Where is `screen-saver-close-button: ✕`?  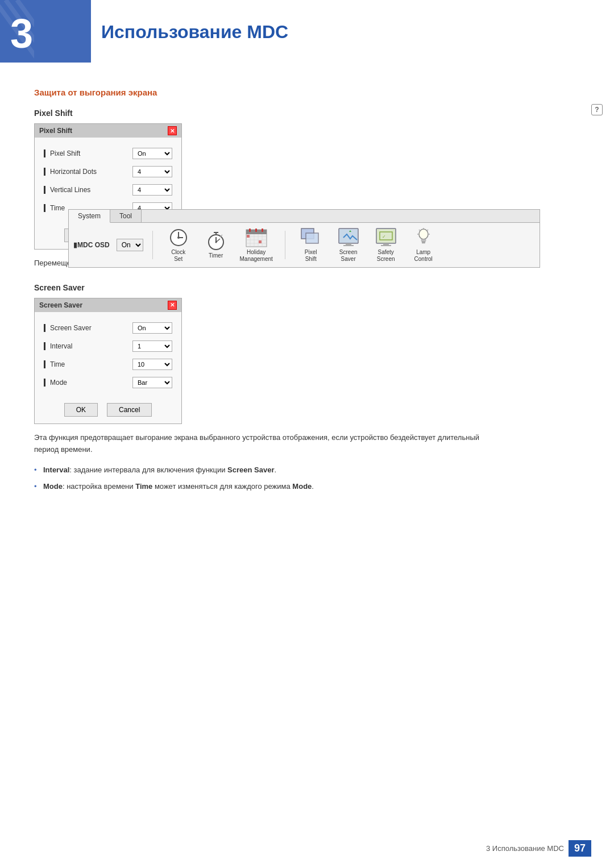 screen-saver-close-button: ✕ is located at coordinates (172, 305).